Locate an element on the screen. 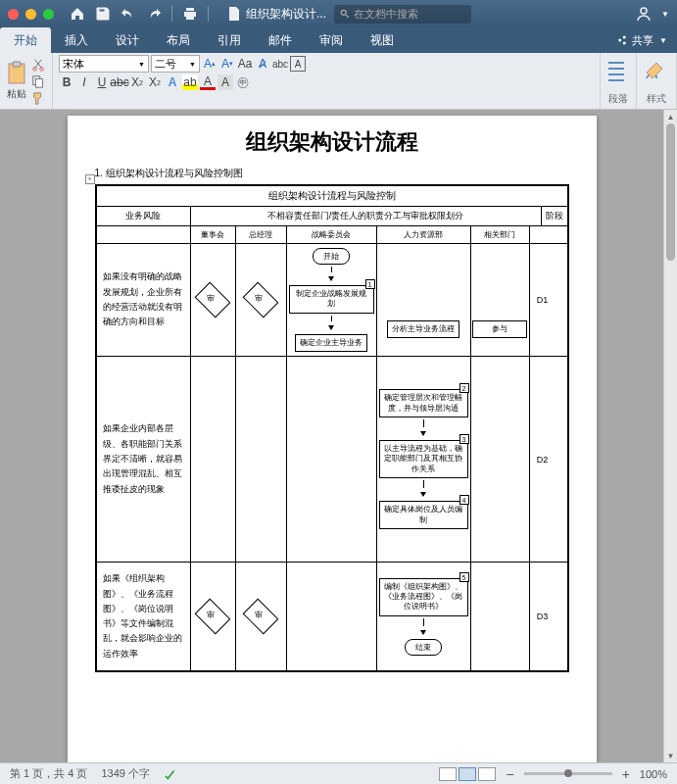 Image resolution: width=677 pixels, height=784 pixels. italic-button: I is located at coordinates (84, 82).